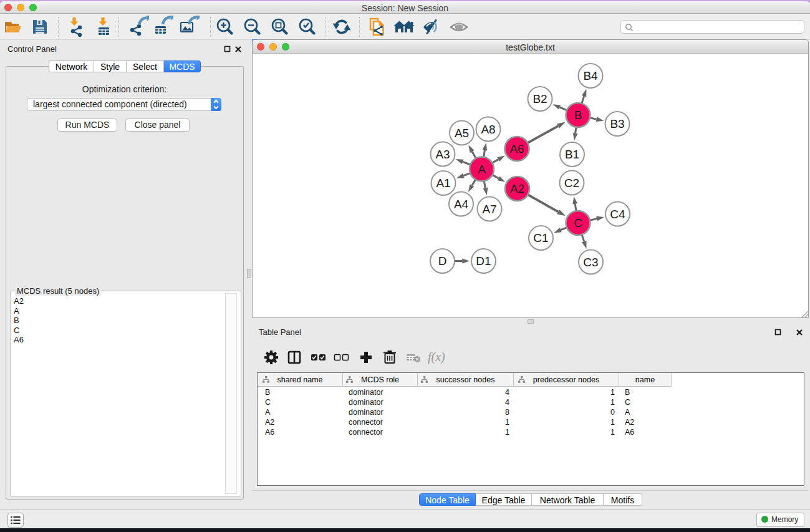 The height and width of the screenshot is (532, 810). What do you see at coordinates (541, 238) in the screenshot?
I see `svg-text: C1` at bounding box center [541, 238].